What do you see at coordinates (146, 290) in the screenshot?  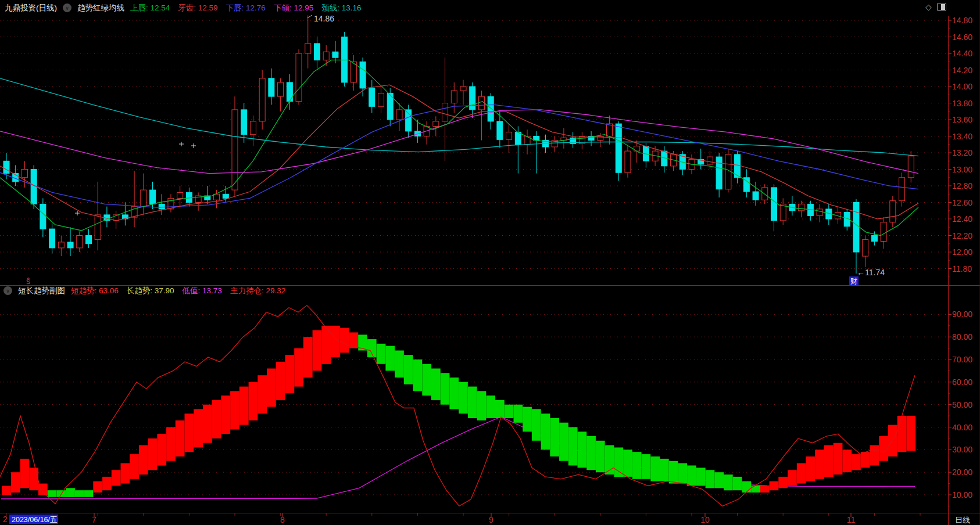 I see `subchart-header: ∨ 短长趋势副图 短趋势: 63.06长趋势: 37.90低值: 13.73主力…` at bounding box center [146, 290].